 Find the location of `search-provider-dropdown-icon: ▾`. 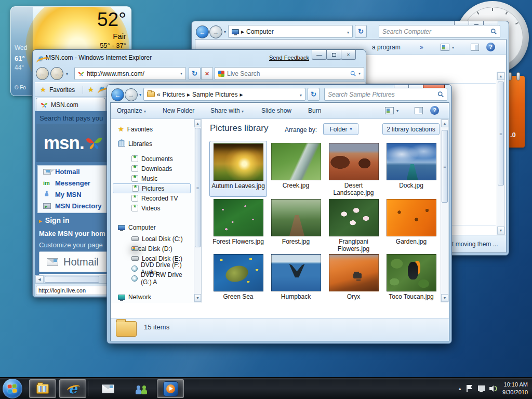

search-provider-dropdown-icon: ▾ is located at coordinates (360, 74).